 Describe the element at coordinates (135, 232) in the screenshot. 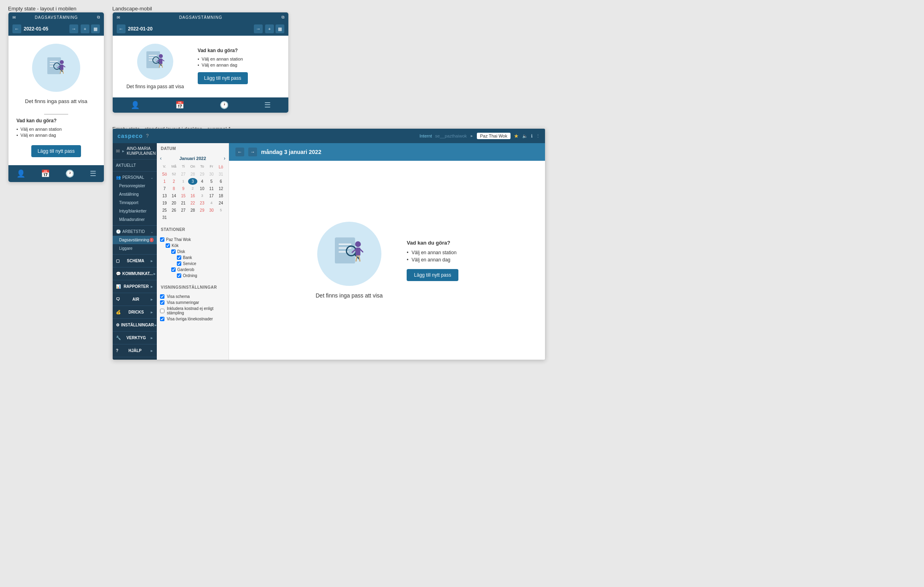

I see `sidebar-arbetstid-header: 🕐 ARBETSTID ⌄` at that location.